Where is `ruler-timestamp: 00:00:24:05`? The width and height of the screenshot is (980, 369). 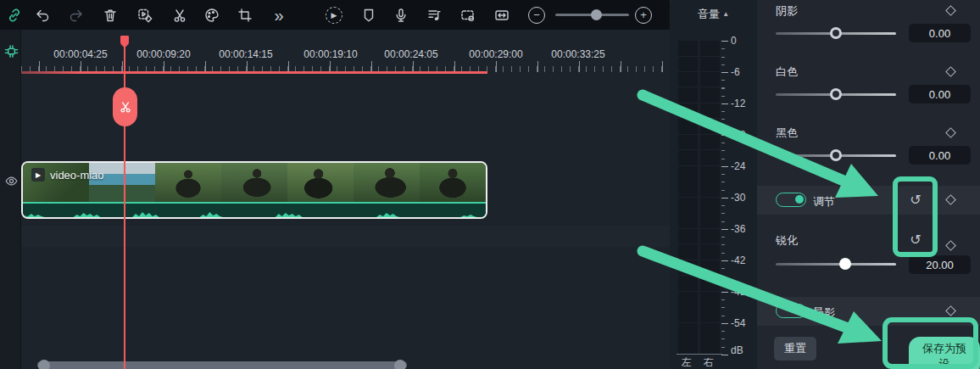 ruler-timestamp: 00:00:24:05 is located at coordinates (410, 54).